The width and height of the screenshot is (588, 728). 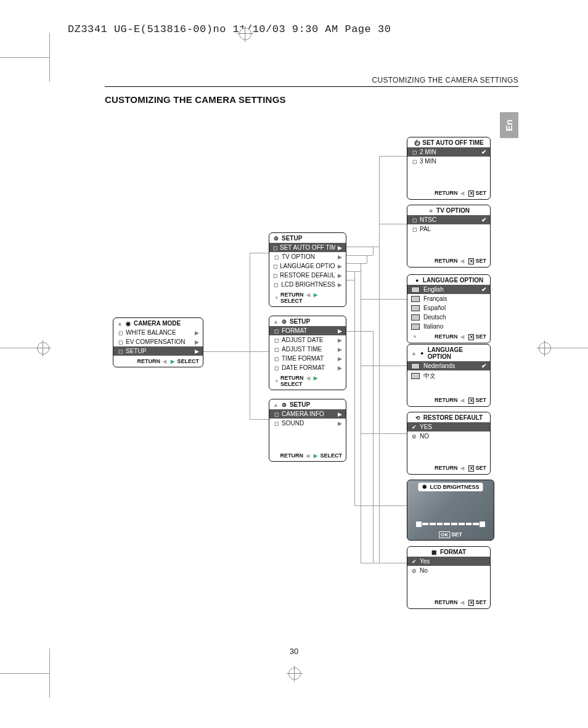 I want to click on list-item: ◻TV OPTION▶, so click(x=308, y=256).